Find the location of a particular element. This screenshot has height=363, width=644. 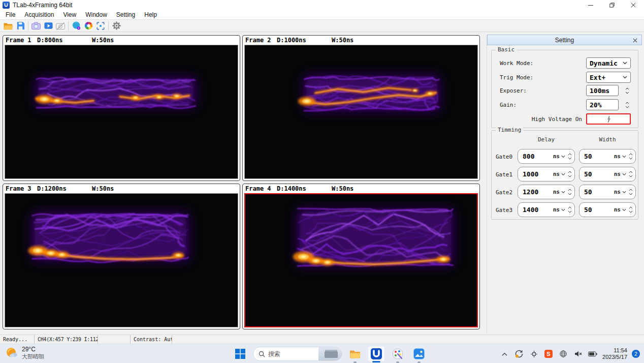

photos-icon is located at coordinates (419, 354).